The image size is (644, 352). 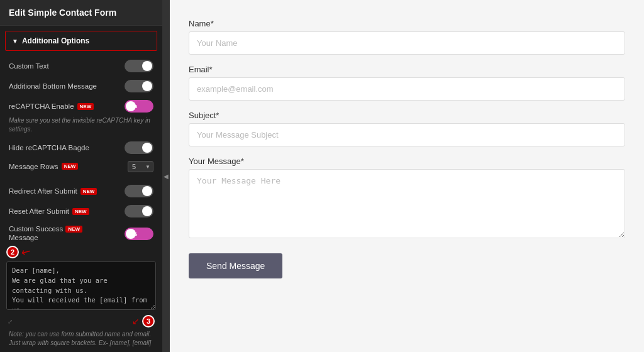 I want to click on redirect-after-submit-label: Redirect After Submit NEW, so click(x=67, y=191).